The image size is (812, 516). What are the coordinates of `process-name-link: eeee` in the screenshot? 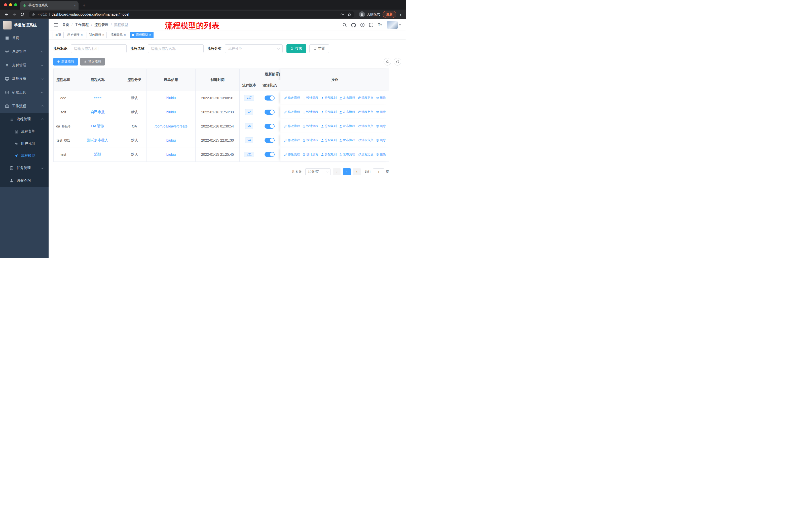 It's located at (98, 98).